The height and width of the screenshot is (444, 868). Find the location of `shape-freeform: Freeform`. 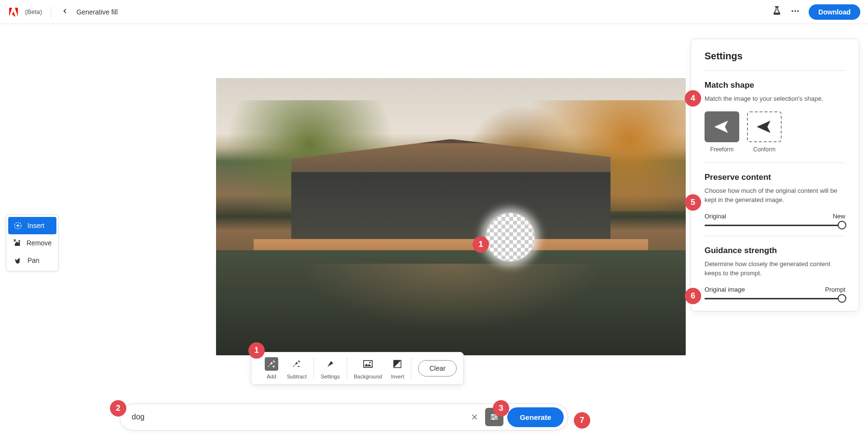

shape-freeform: Freeform is located at coordinates (722, 132).